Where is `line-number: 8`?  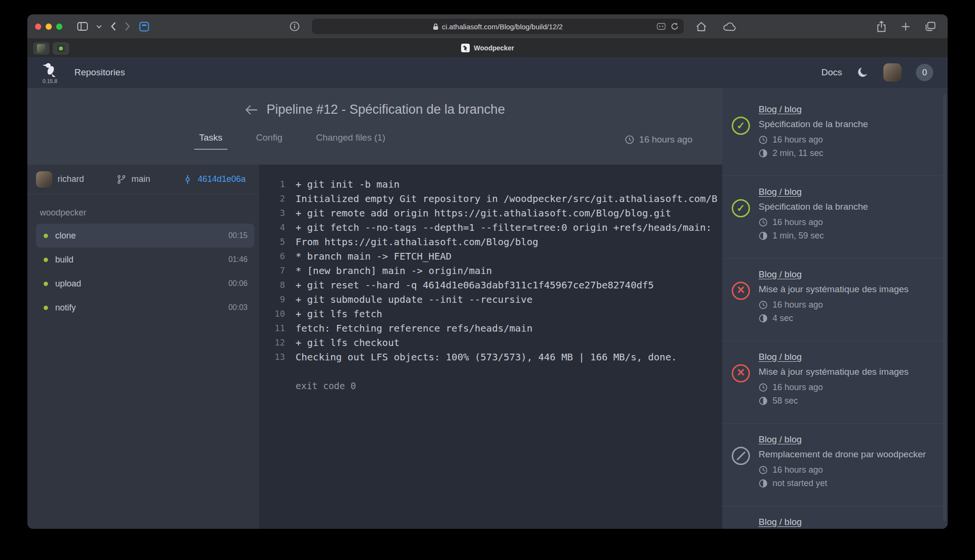 line-number: 8 is located at coordinates (276, 285).